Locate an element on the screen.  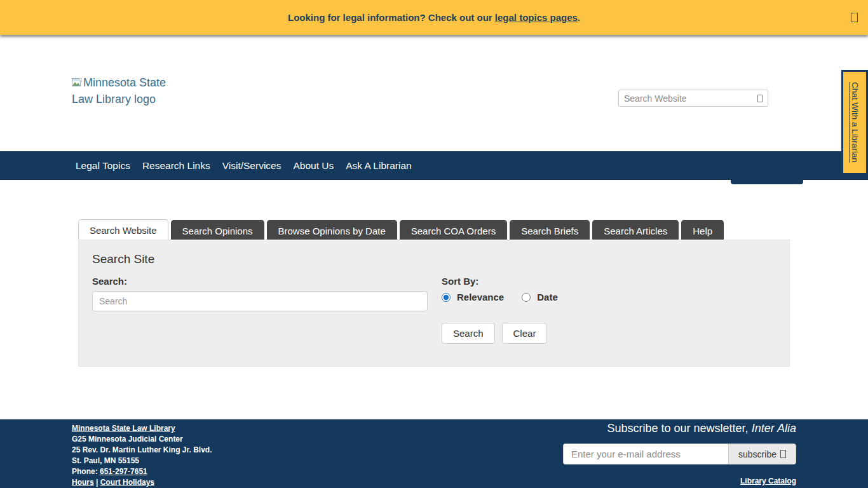
newsletter-heading: Subscribe to our newsletter, Inter Alia is located at coordinates (702, 428).